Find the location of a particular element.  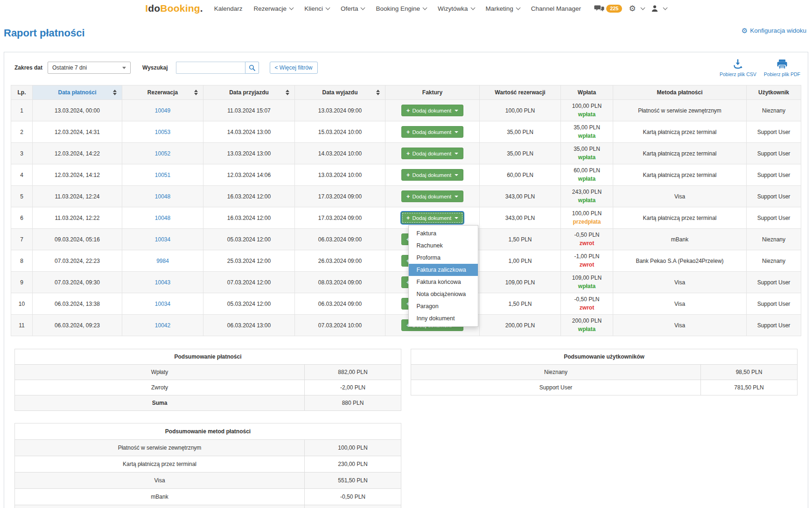

column-header-data-wyjazdu: Data wyjazdu is located at coordinates (340, 92).